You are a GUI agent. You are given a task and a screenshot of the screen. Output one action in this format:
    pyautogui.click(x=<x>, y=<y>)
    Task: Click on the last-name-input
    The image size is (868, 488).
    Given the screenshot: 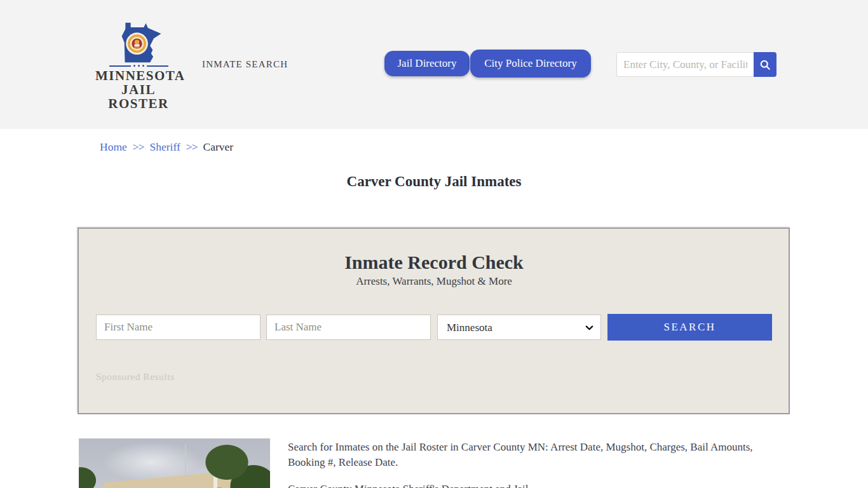 What is the action you would take?
    pyautogui.click(x=348, y=327)
    